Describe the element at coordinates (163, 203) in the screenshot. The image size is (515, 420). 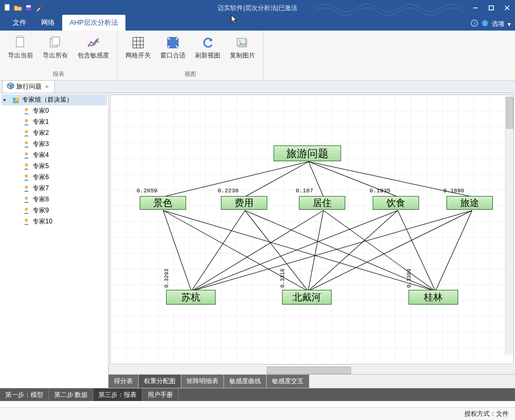
I see `node-criteria: 景色` at that location.